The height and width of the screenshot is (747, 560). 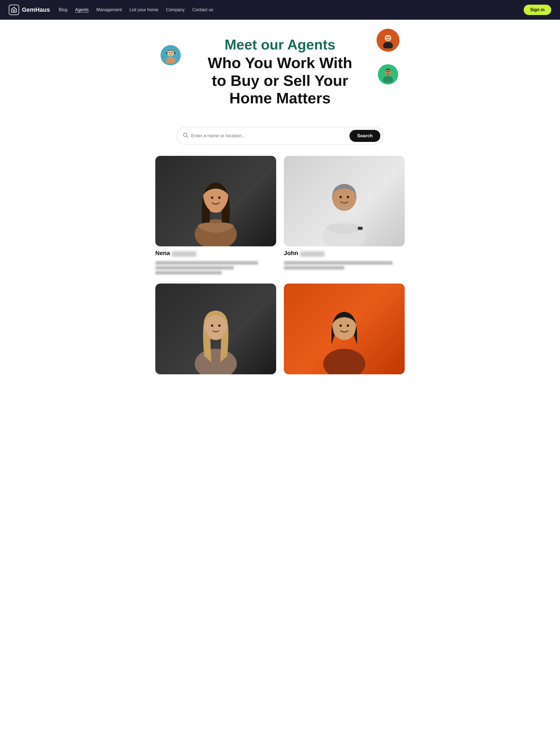 I want to click on hero-section: Meet our Agents Who You Work Withto Buy …, so click(x=280, y=69).